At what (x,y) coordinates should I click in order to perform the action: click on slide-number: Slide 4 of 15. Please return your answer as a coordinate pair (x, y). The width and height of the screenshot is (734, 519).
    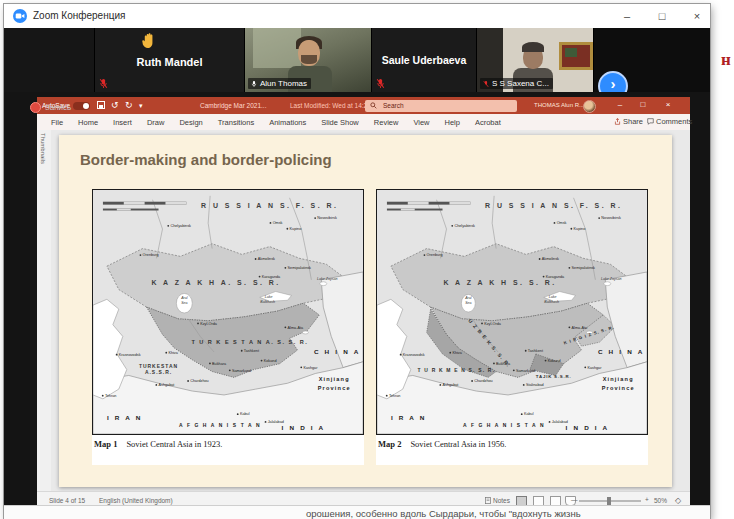
    Looking at the image, I should click on (67, 500).